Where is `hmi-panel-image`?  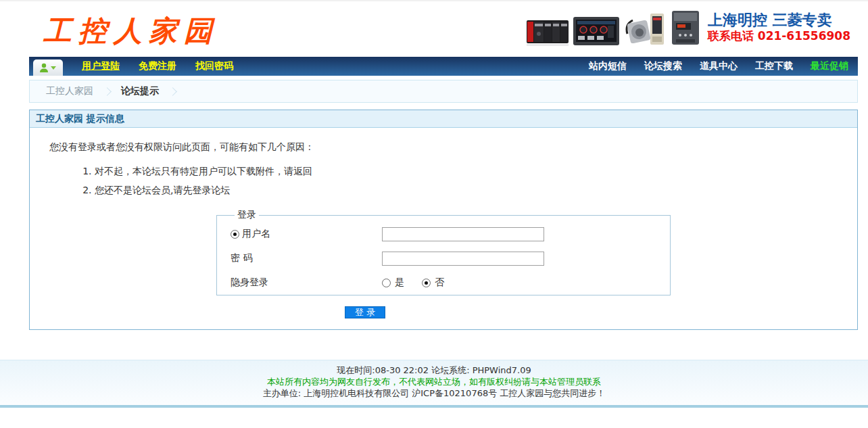
hmi-panel-image is located at coordinates (596, 32).